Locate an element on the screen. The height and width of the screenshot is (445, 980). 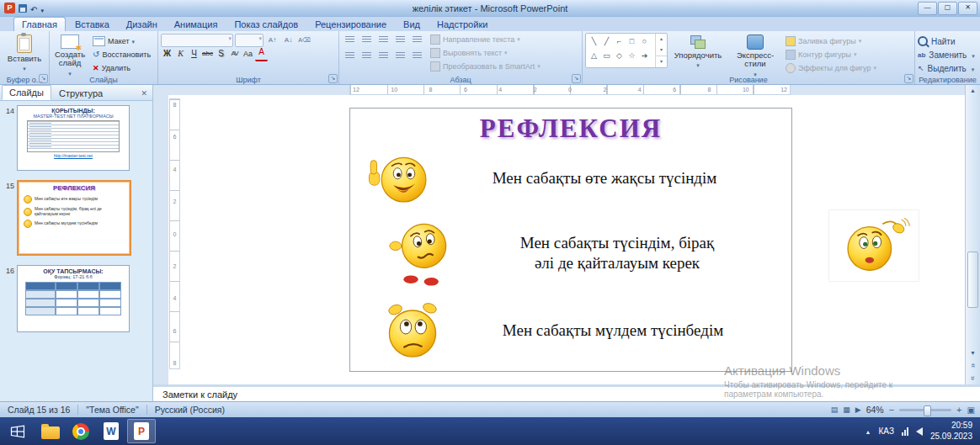
shrink-font-button is located at coordinates (288, 40).